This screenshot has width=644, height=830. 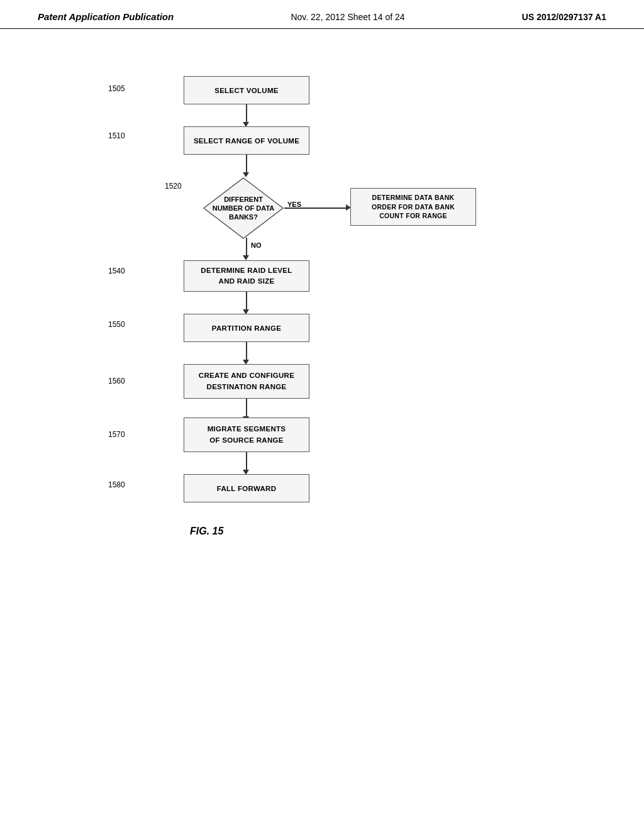 I want to click on box-determine-raid: DETERMINE RAID LEVELAND RAID SIZE, so click(x=247, y=276).